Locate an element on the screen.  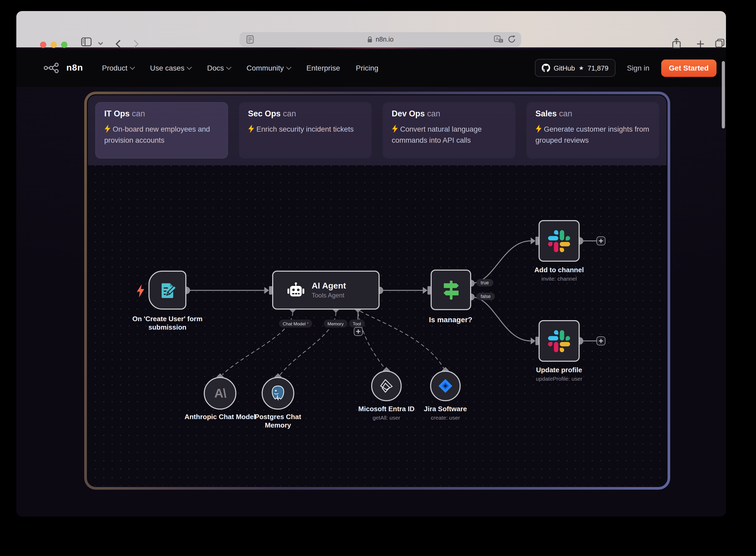
github-button: GitHub ★ 71,879 is located at coordinates (575, 68).